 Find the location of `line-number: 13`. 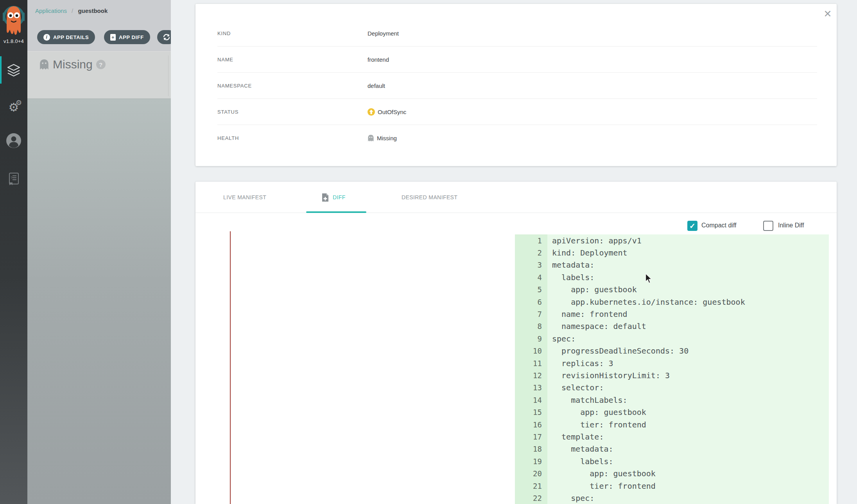

line-number: 13 is located at coordinates (531, 388).